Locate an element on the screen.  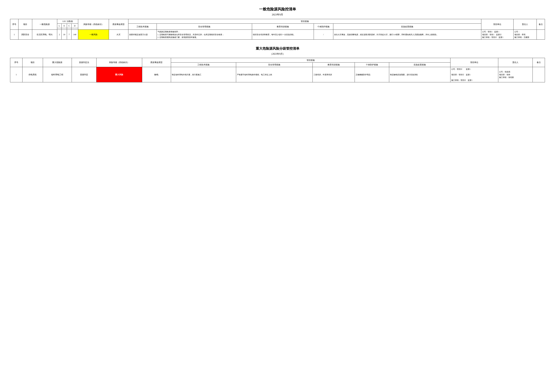
t2-row1-education: 三级培训，年度再培训 is located at coordinates (334, 75).